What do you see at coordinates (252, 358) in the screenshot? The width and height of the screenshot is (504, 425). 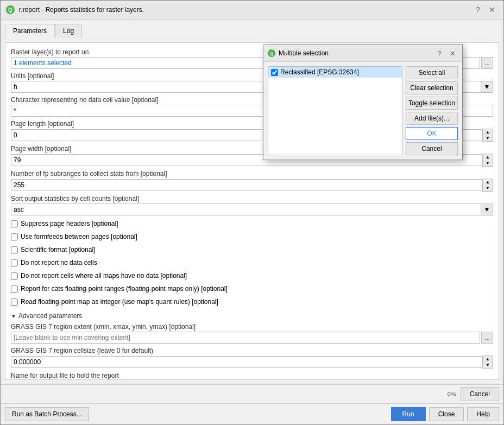 I see `grass-cellsize-field-group: GRASS GIS 7 region cellsize (leave 0 for…` at bounding box center [252, 358].